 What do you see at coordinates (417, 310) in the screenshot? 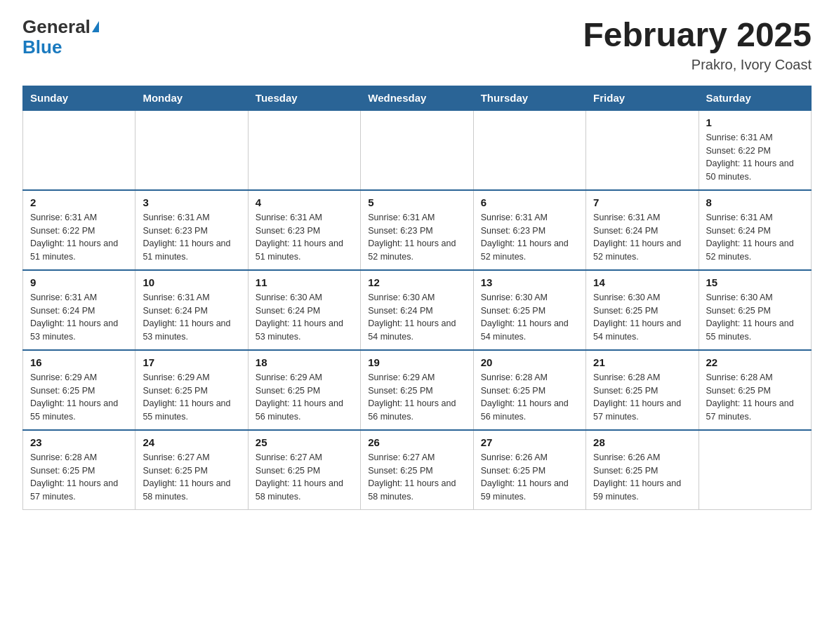
I see `calendar-cell: 12Sunrise: 6:30 AMSunset: 6:24 PMDayligh…` at bounding box center [417, 310].